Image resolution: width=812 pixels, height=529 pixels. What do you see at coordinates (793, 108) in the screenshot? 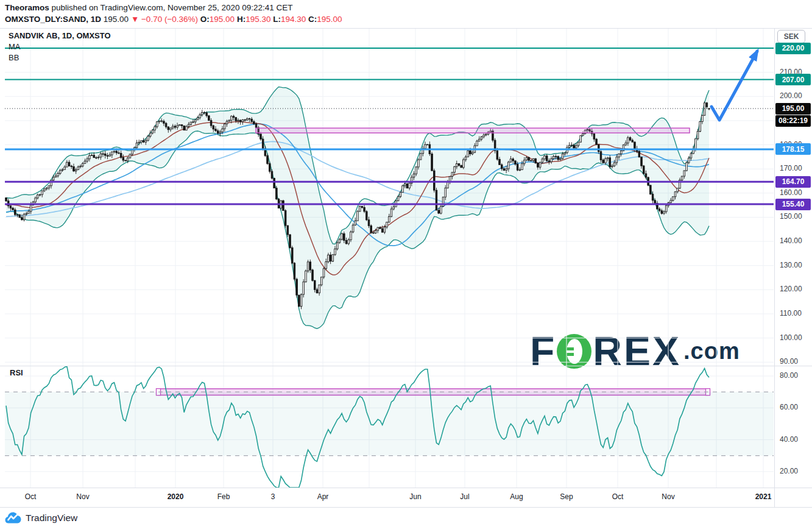
I see `last-price-badge: 195.00` at bounding box center [793, 108].